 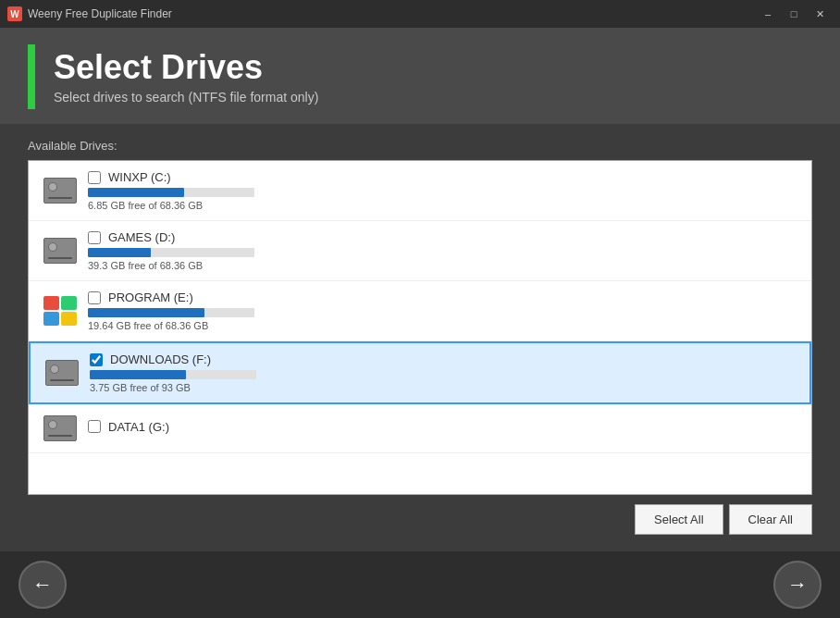 What do you see at coordinates (94, 298) in the screenshot?
I see `drive-checkbox-e` at bounding box center [94, 298].